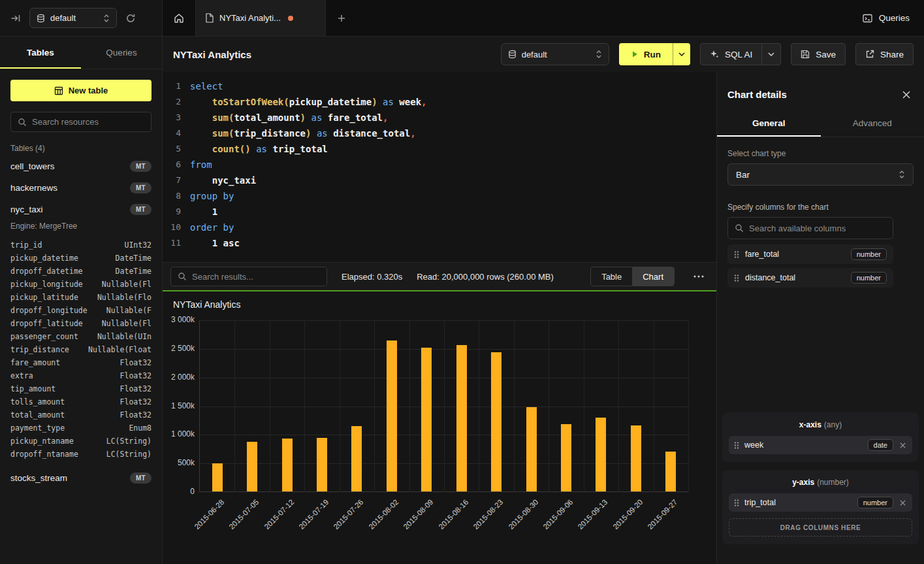 This screenshot has height=564, width=924. I want to click on tab-general: General, so click(769, 124).